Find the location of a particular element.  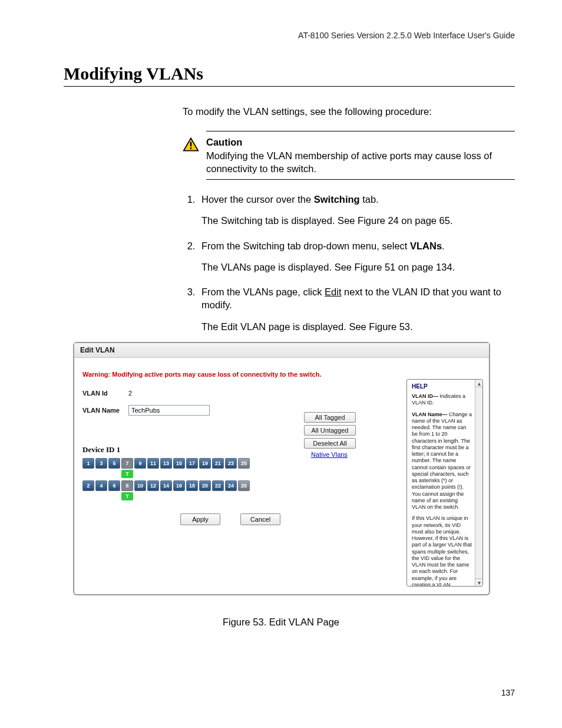

panel-warning: Warning: Modifying active ports may caus… is located at coordinates (282, 374).